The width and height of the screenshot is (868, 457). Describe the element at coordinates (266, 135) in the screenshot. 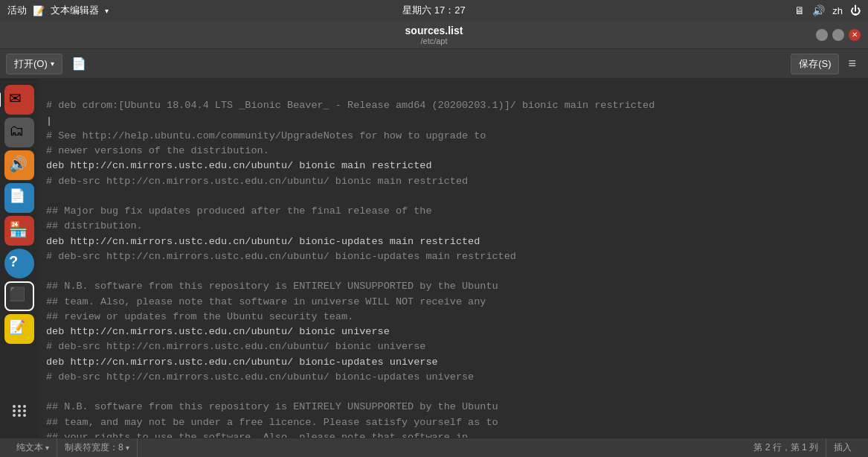

I see `line-3: # See http://help.ubuntu.com/community/U…` at that location.